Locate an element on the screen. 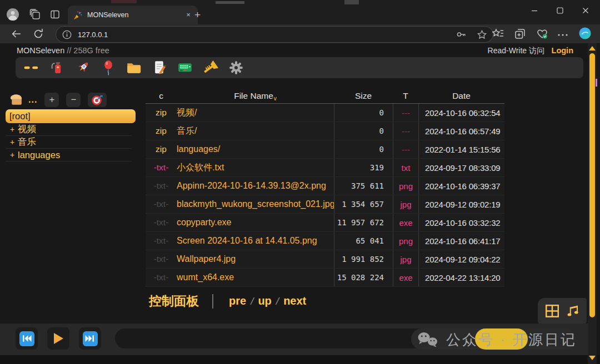  dart-icon is located at coordinates (97, 100).